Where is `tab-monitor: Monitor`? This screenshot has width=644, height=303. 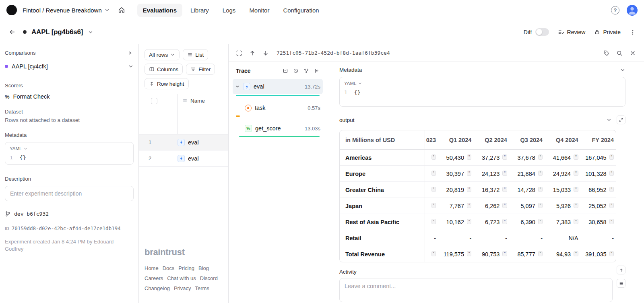
tab-monitor: Monitor is located at coordinates (259, 10).